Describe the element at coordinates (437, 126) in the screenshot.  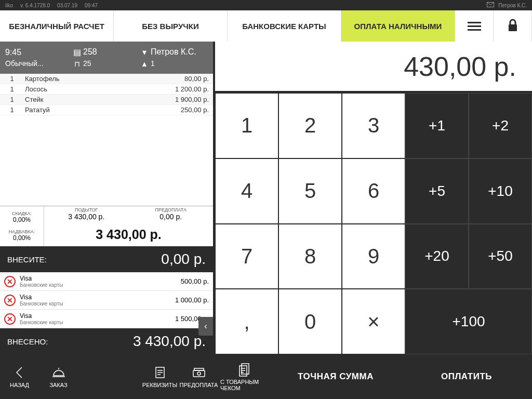
I see `inc-1: +1` at that location.